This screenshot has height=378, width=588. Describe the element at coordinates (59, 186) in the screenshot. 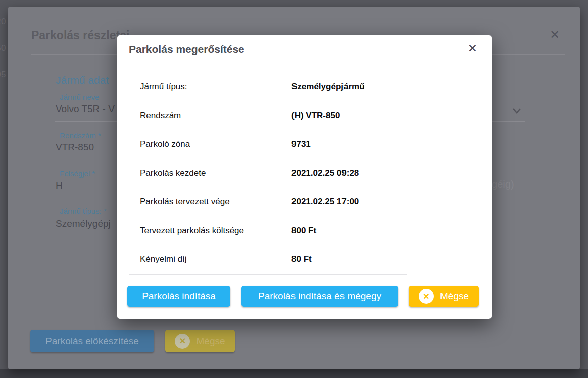

I see `country-code-input: H` at that location.